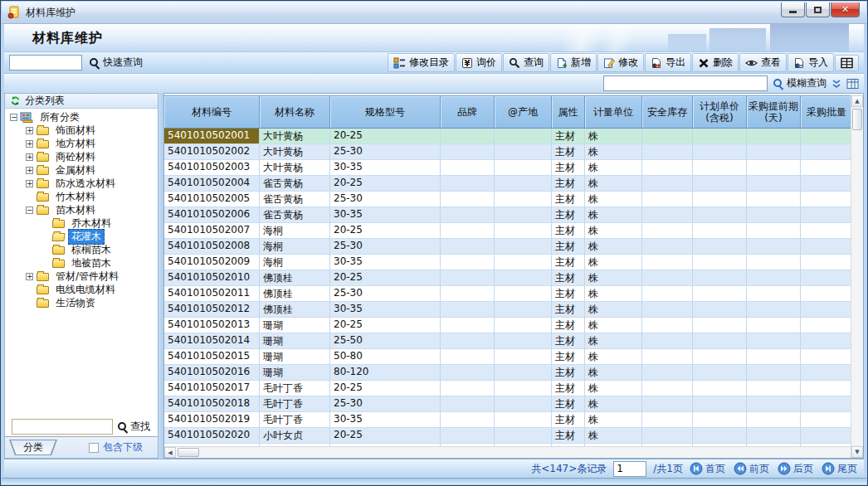  Describe the element at coordinates (509, 436) in the screenshot. I see `table-row: 5401010502020小叶女贞20-25主材株` at that location.